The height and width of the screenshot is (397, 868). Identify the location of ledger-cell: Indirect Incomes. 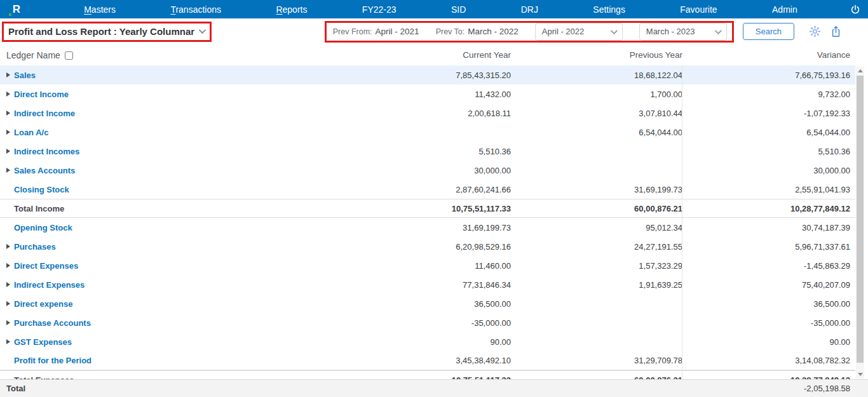
(222, 151).